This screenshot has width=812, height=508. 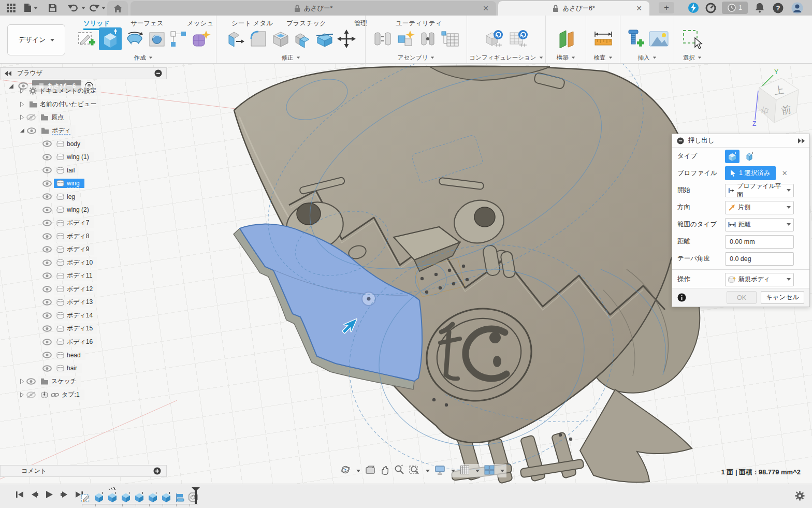 What do you see at coordinates (800, 496) in the screenshot?
I see `timeline-settings-gear-icon` at bounding box center [800, 496].